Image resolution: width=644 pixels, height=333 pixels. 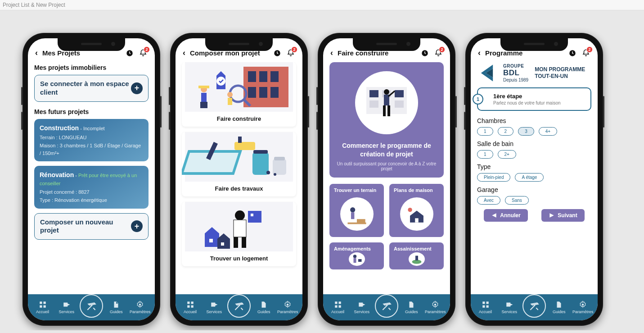 I want to click on tile-label: Aménagements, so click(x=352, y=249).